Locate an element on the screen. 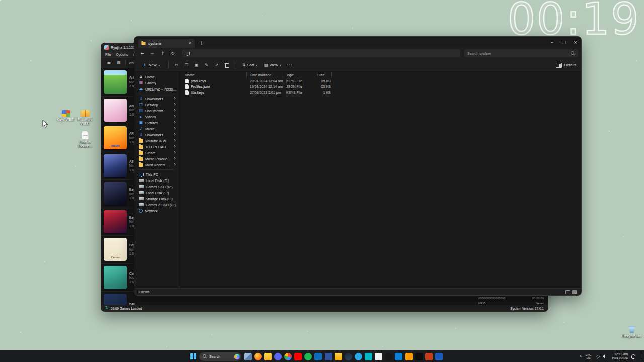  game-cover is located at coordinates (115, 278).